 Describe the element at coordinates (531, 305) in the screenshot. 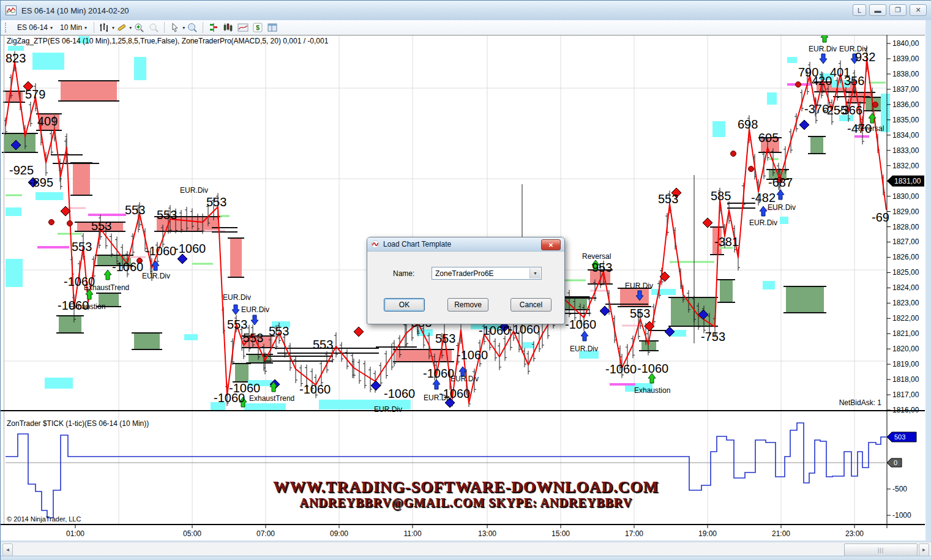

I see `cancel-button: Cancel` at that location.